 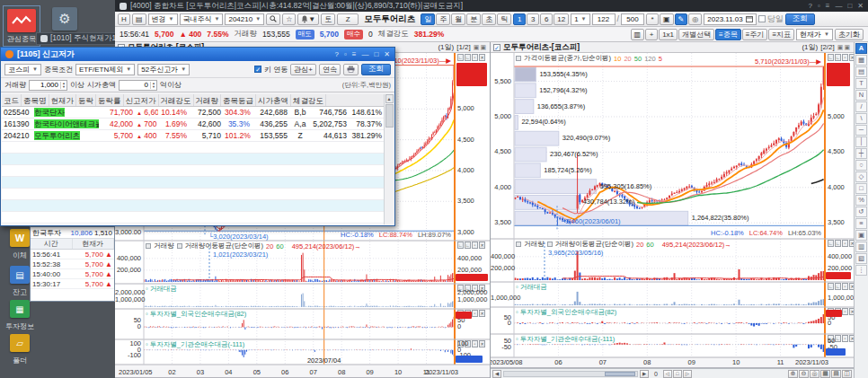 I want to click on code-combo: 204210▼, so click(x=244, y=20).